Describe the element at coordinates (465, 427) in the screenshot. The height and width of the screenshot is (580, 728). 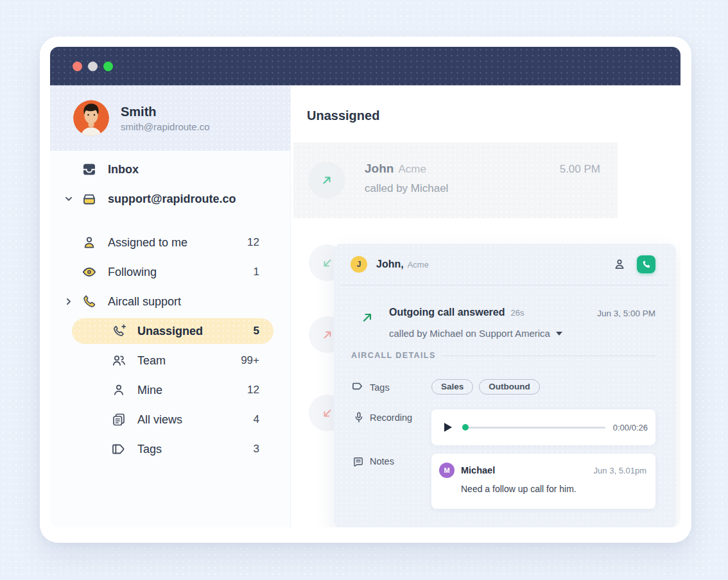
I see `slider-knob` at that location.